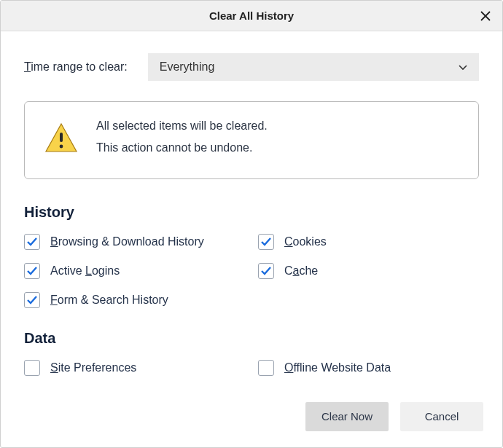 The height and width of the screenshot is (448, 503). I want to click on checkbox-cache, so click(266, 271).